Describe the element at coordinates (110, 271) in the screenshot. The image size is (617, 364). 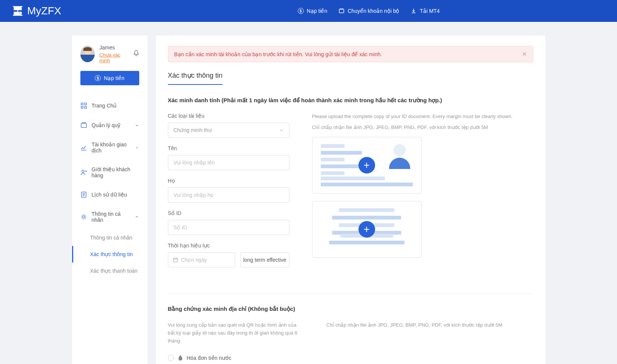
I see `sidebar-sub-verify-payment: Xác thực thanh toán` at that location.